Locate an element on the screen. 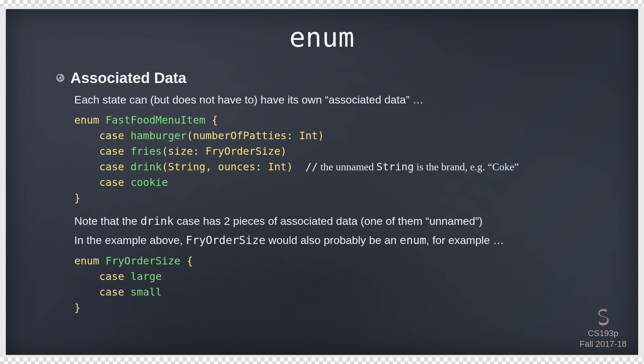 The height and width of the screenshot is (364, 644). note-mono: drink is located at coordinates (157, 221).